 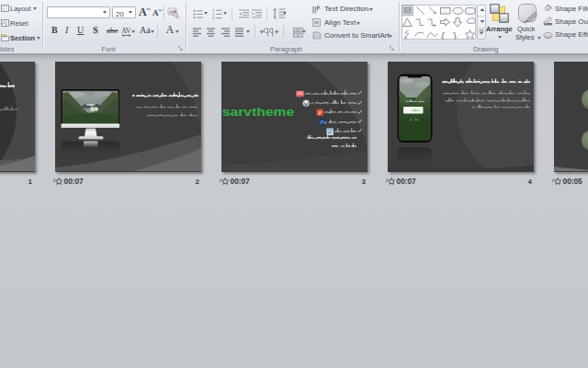 I want to click on svg-text: A, so click(x=318, y=7).